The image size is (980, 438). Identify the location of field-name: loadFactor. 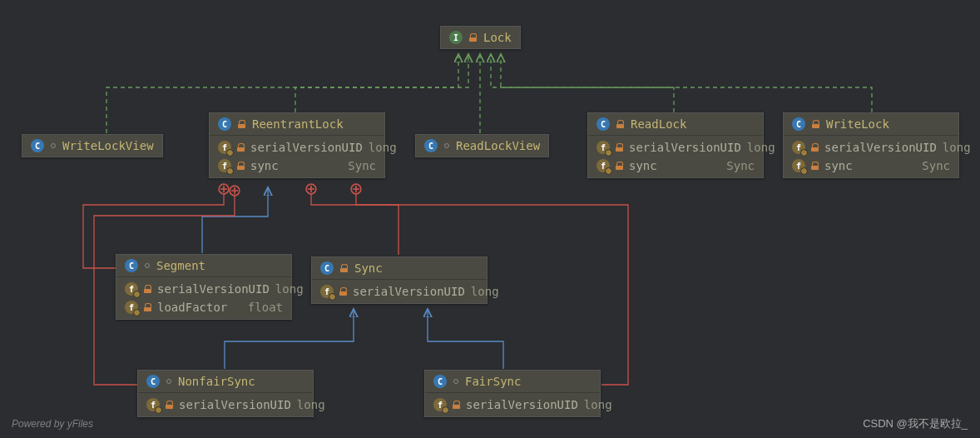
(192, 307).